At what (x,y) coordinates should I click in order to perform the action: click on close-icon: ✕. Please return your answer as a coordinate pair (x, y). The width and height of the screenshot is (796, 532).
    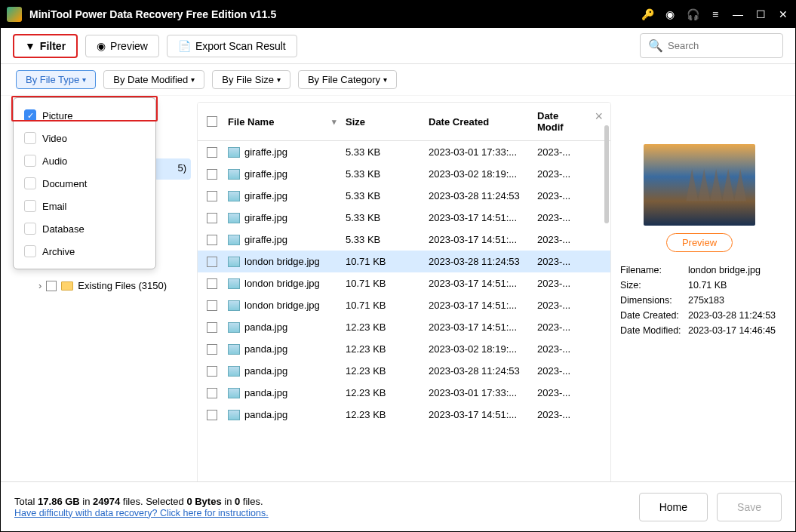
    Looking at the image, I should click on (783, 14).